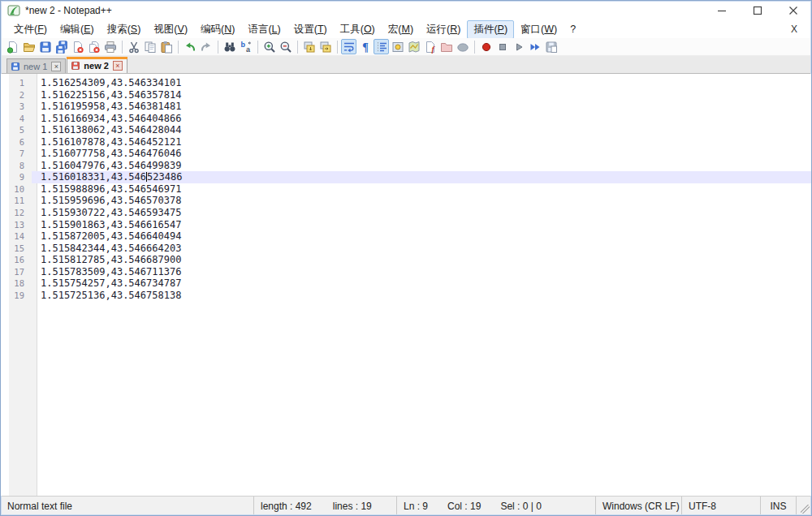 The image size is (812, 516). Describe the element at coordinates (286, 47) in the screenshot. I see `zoom-out-icon` at that location.